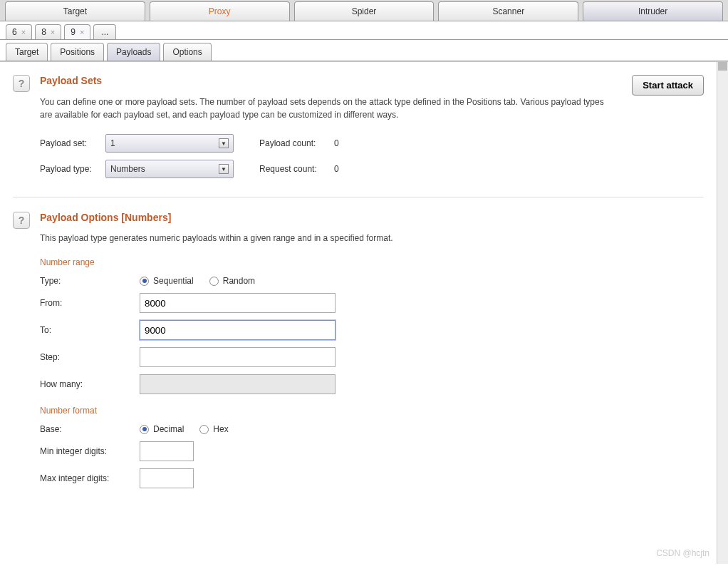  Describe the element at coordinates (73, 169) in the screenshot. I see `payload-type-label: Payload type:` at that location.